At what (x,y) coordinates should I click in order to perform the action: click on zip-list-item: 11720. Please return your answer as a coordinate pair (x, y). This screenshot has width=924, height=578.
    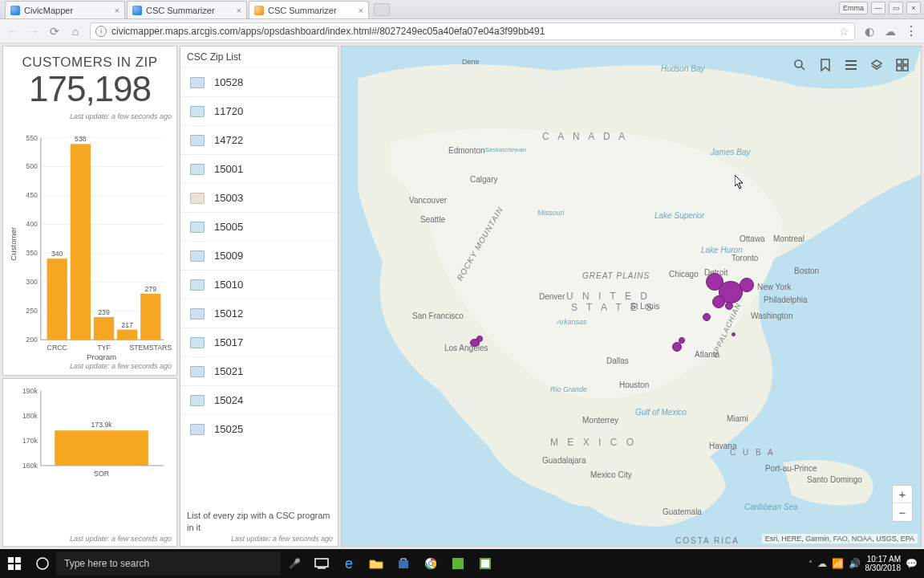
    Looking at the image, I should click on (259, 111).